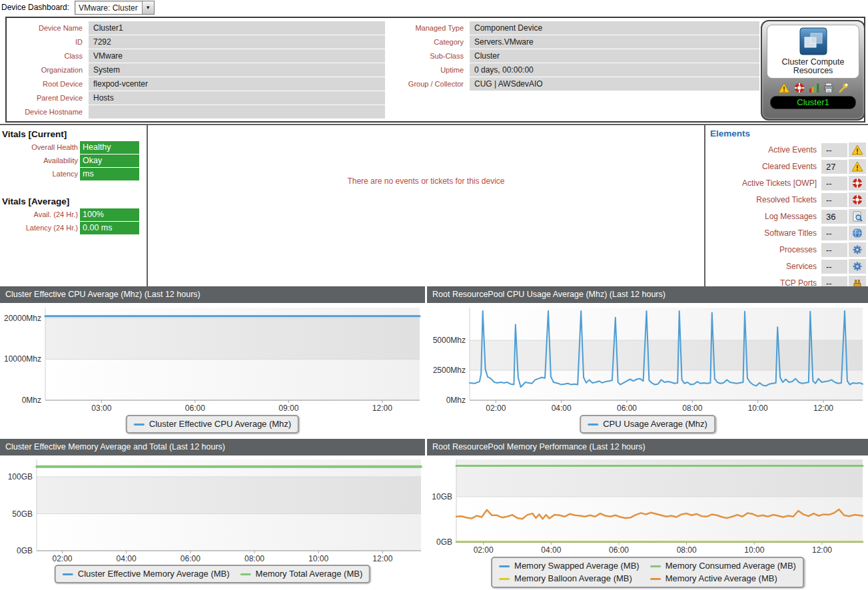 The height and width of the screenshot is (590, 868). I want to click on elements-row-label: Active Tickets [OWP], so click(779, 183).